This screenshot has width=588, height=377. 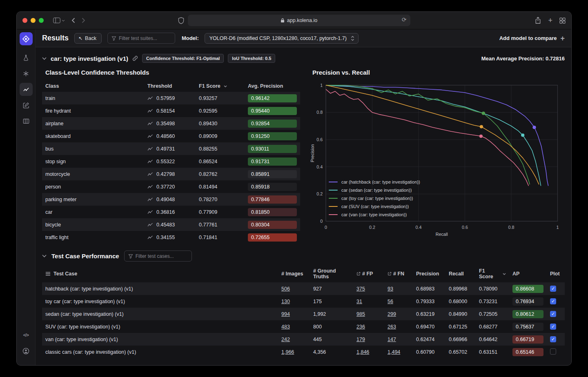 I want to click on reload-icon: ⟳, so click(x=404, y=20).